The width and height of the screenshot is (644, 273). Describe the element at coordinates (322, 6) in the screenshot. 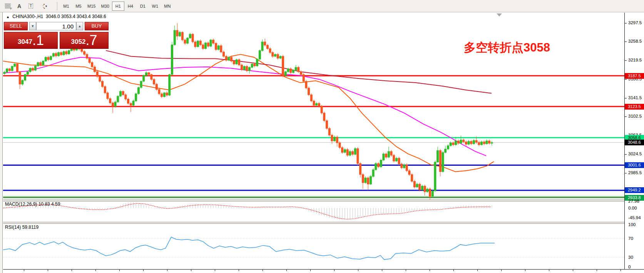

I see `toolbar: F A T ↗ ↘ ▾ M1 M5 M15 M30 H1 H4 D1 W1 MN` at that location.